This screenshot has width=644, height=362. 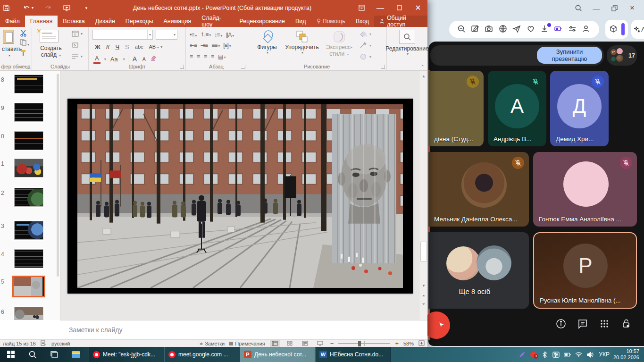 I want to click on share-send-icon, so click(x=517, y=29).